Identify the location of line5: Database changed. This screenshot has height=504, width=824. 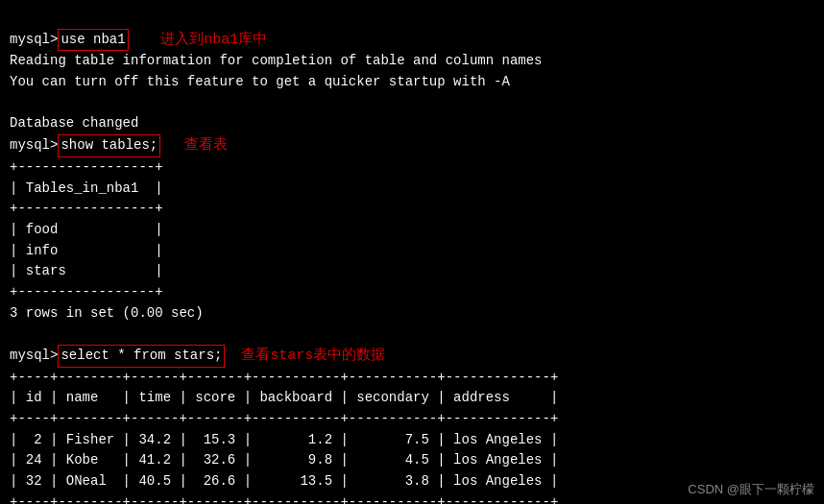
(74, 123).